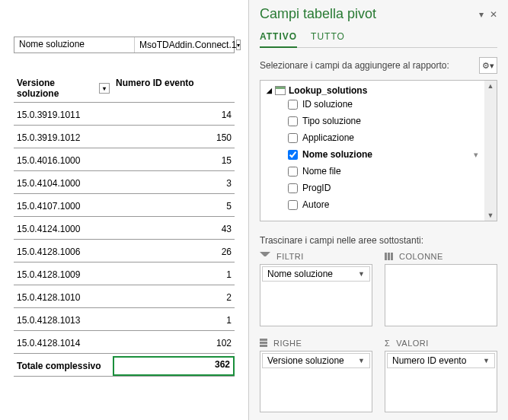 This screenshot has height=420, width=508. Describe the element at coordinates (374, 171) in the screenshot. I see `field-item: Nome file` at that location.